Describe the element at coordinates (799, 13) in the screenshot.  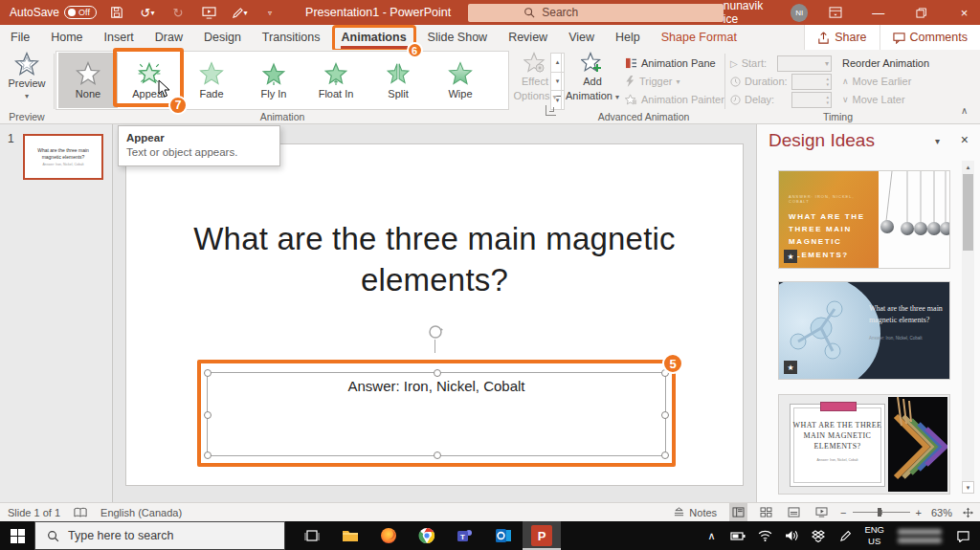
I see `user-avatar: NI` at that location.